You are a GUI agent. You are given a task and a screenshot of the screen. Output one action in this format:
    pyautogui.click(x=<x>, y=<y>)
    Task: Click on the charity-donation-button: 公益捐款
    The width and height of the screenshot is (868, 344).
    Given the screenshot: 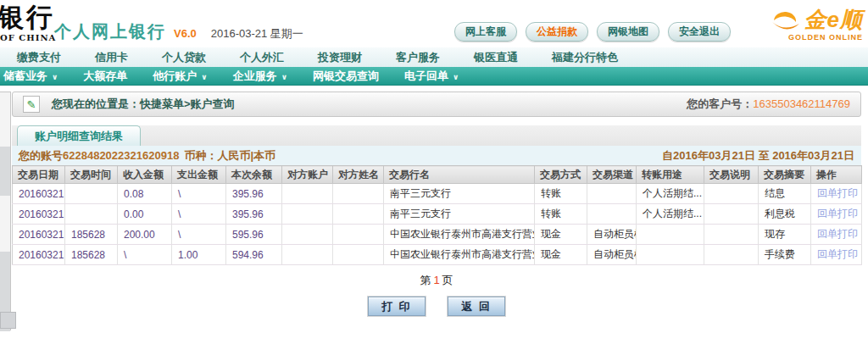 What is the action you would take?
    pyautogui.click(x=557, y=32)
    